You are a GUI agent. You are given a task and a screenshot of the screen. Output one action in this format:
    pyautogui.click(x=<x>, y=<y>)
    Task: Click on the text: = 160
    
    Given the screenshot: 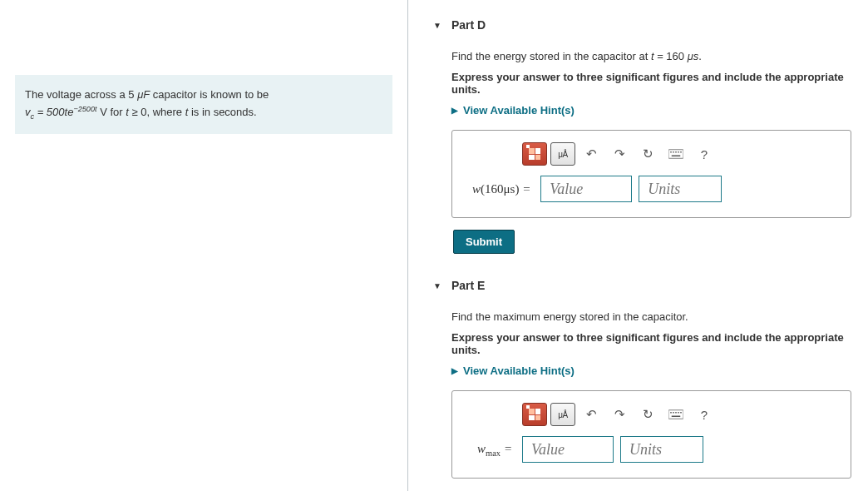 What is the action you would take?
    pyautogui.click(x=671, y=57)
    